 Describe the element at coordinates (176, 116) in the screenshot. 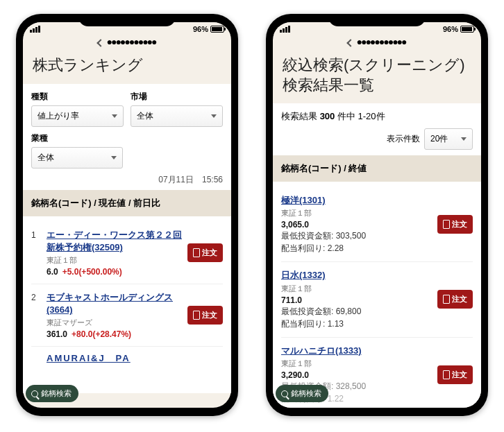

I see `filter-market-select: 全体` at that location.